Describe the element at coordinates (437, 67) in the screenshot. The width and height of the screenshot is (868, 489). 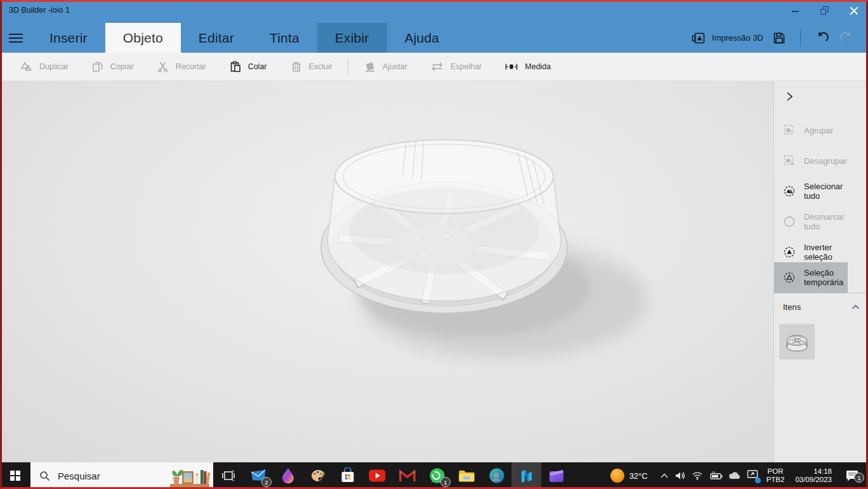
I see `mirror-icon` at that location.